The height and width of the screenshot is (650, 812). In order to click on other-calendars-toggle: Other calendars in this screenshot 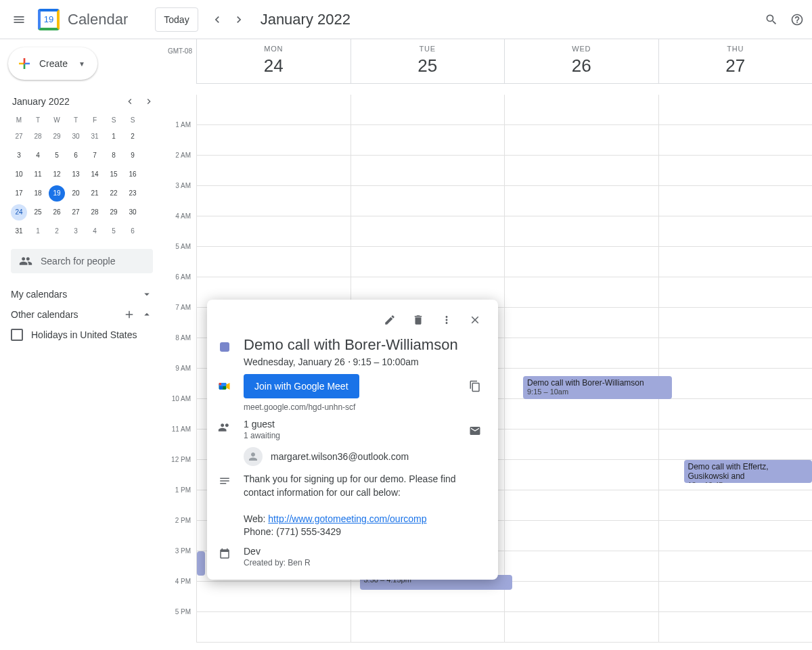, I will do `click(86, 315)`.